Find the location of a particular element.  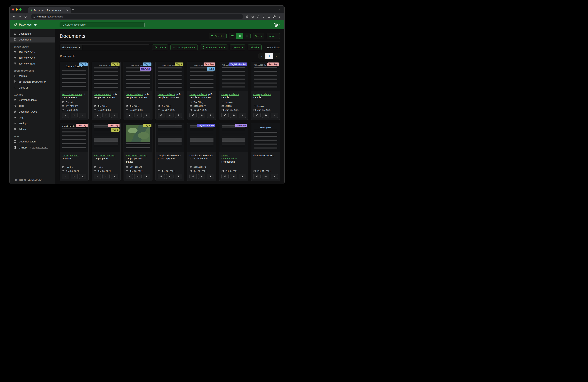

tag-badge: NewOne is located at coordinates (241, 125).